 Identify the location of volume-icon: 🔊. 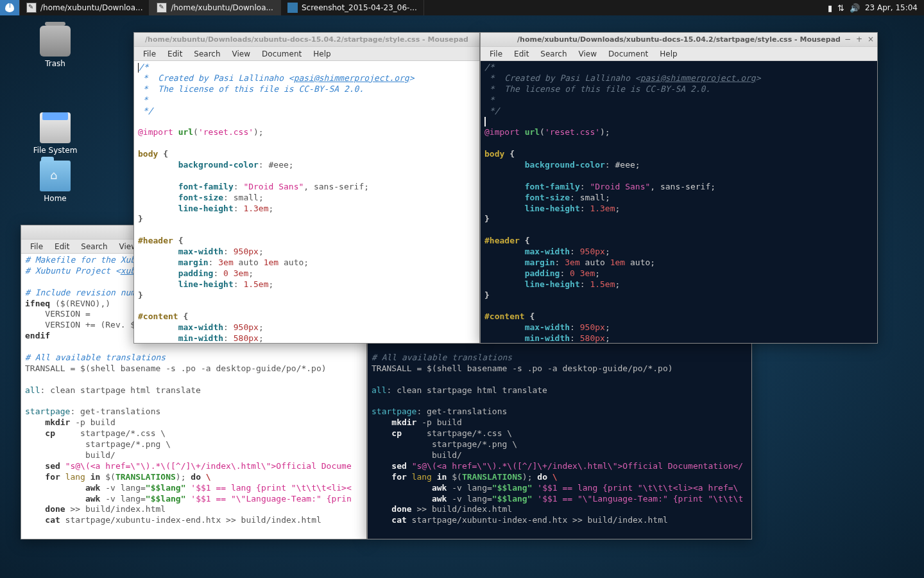
(855, 8).